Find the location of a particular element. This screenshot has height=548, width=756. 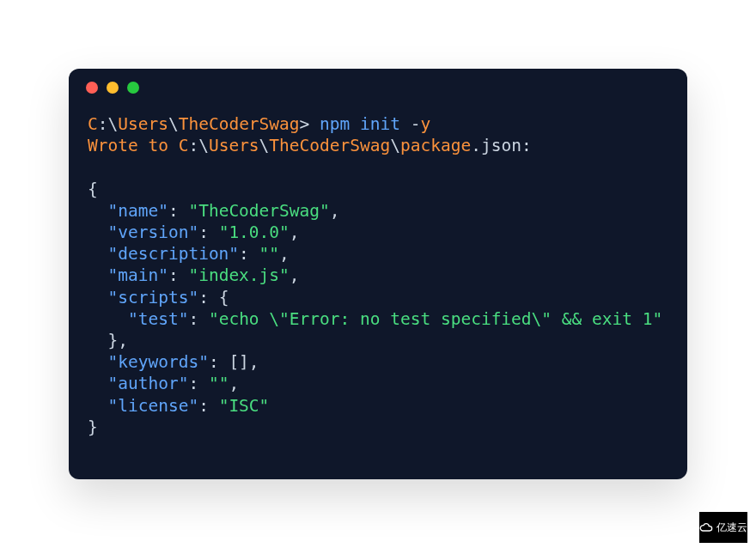

val-main: "index.js" is located at coordinates (239, 275).